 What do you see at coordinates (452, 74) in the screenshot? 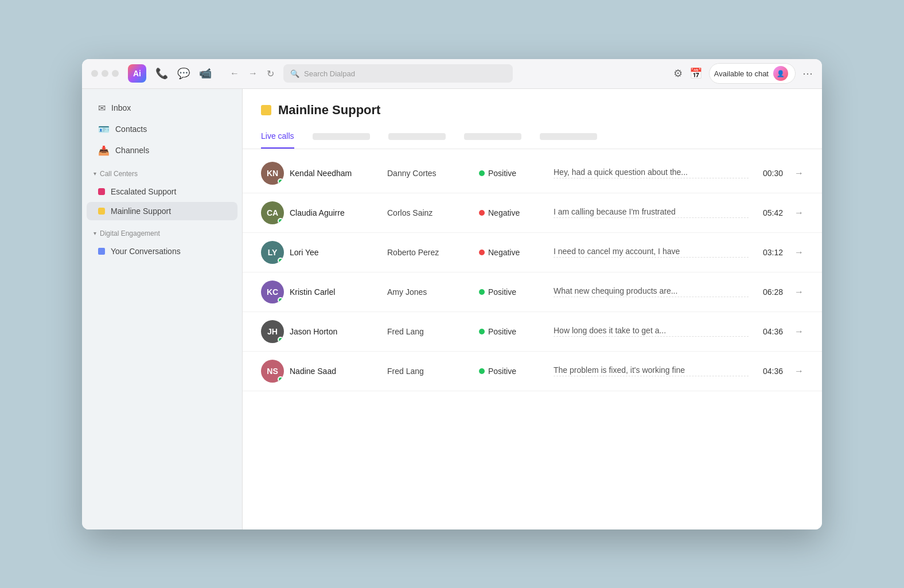
I see `titlebar: Ai 📞 💬 📹 ← → ↻ 🔍 Search Dialpad ⚙ 📅 Avai…` at bounding box center [452, 74].